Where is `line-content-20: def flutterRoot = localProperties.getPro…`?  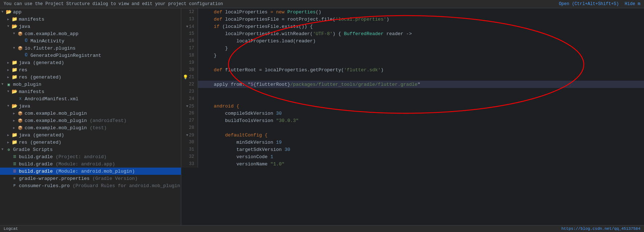
line-content-20: def flutterRoot = localProperties.getPro… is located at coordinates (421, 70).